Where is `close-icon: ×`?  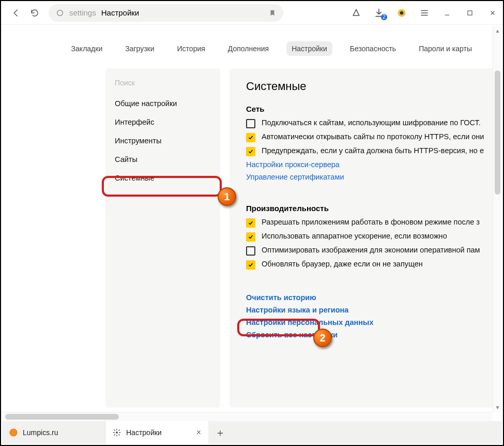 close-icon: × is located at coordinates (198, 433).